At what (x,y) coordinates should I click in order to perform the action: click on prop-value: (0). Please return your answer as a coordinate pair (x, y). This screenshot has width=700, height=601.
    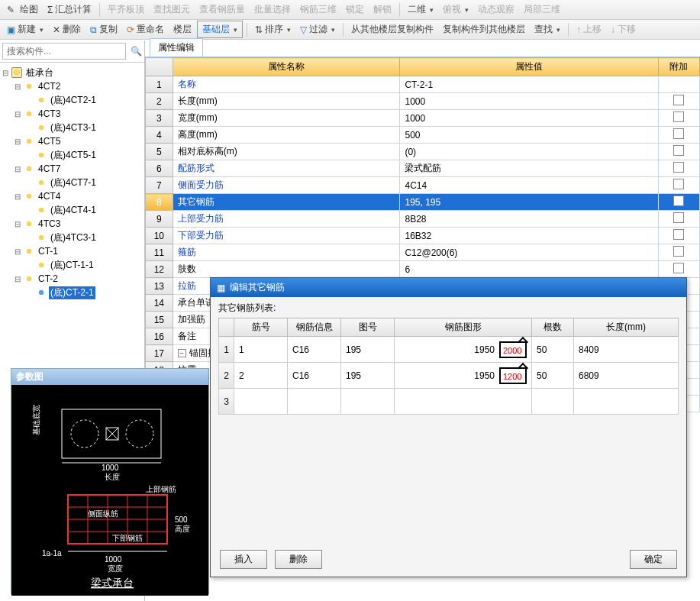
    Looking at the image, I should click on (529, 152).